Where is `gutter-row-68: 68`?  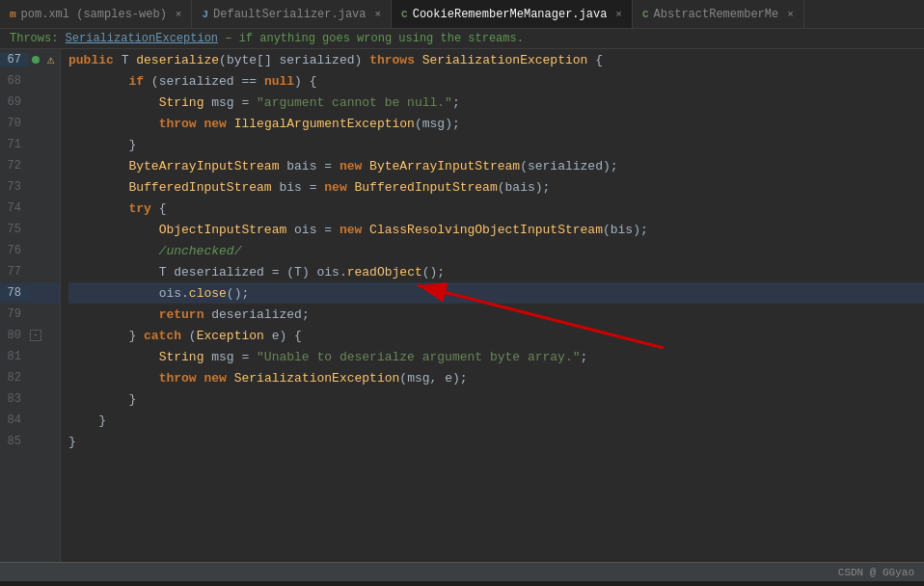 gutter-row-68: 68 is located at coordinates (30, 81).